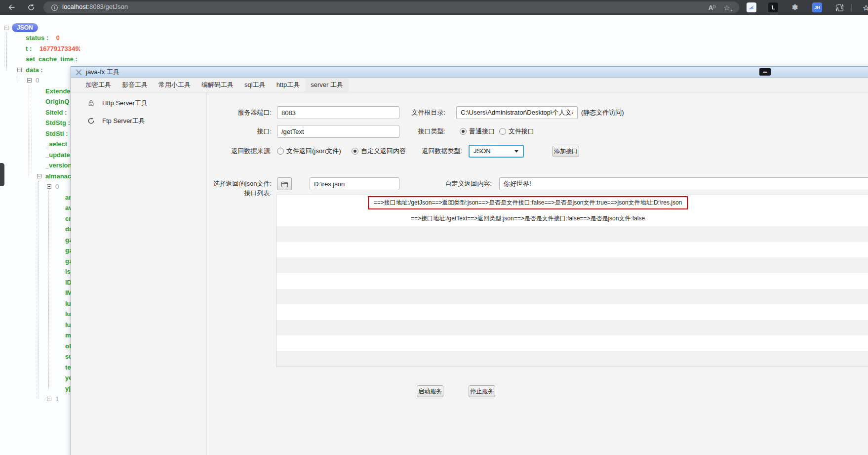 The width and height of the screenshot is (868, 455). Describe the element at coordinates (57, 399) in the screenshot. I see `tree-node: 1` at that location.